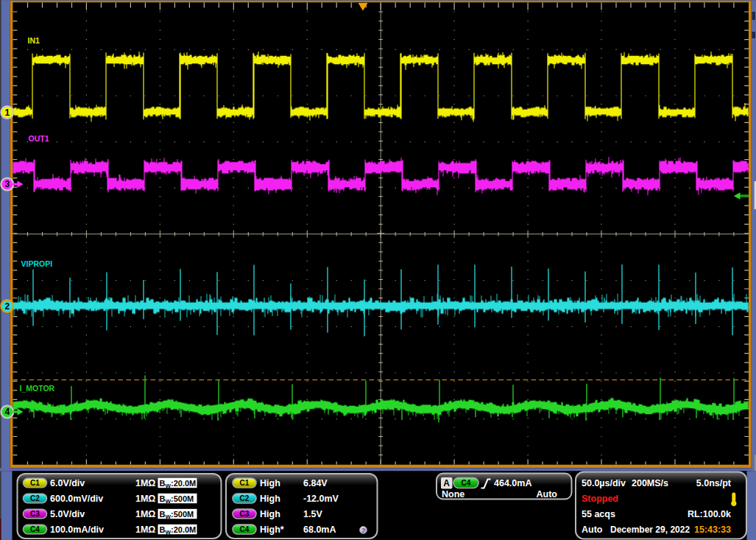 This screenshot has height=540, width=756. I want to click on svg-text: 1.5V, so click(313, 514).